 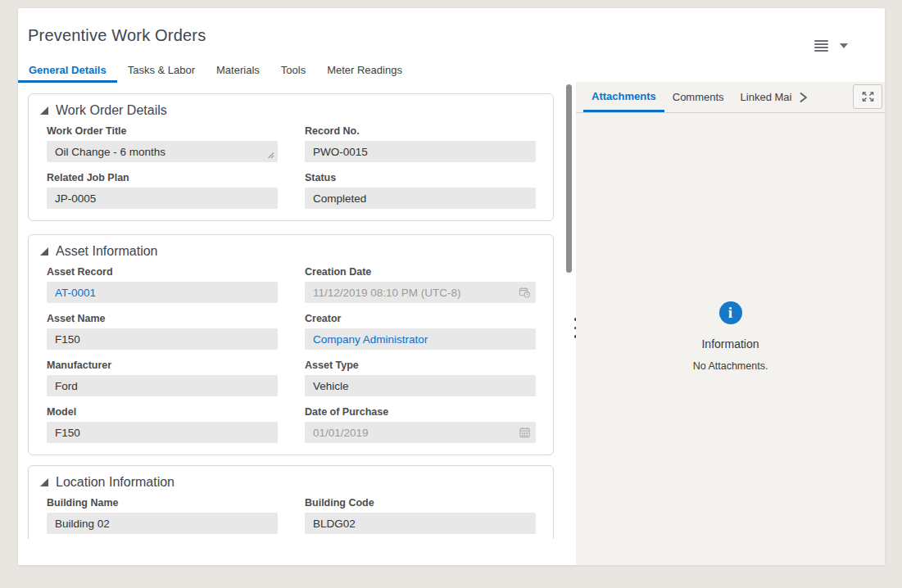 What do you see at coordinates (420, 144) in the screenshot?
I see `field-record-no: Record No. PWO-0015` at bounding box center [420, 144].